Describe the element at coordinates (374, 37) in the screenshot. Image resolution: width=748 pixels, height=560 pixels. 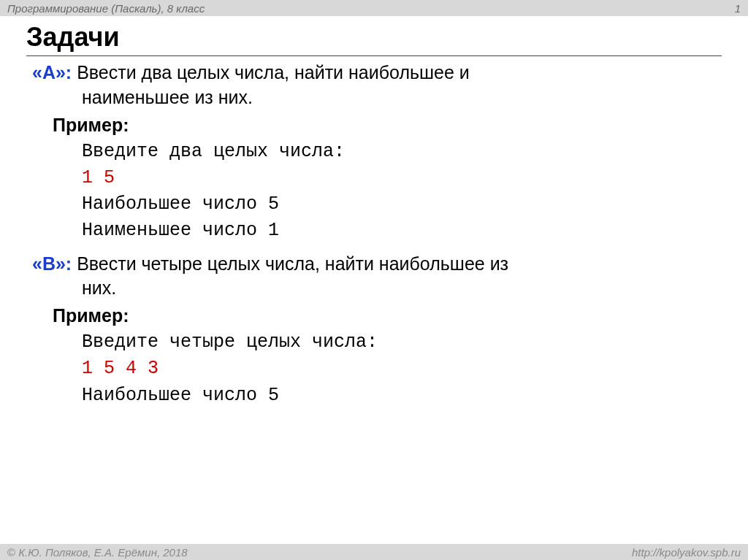
I see `page-title: Задачи` at that location.